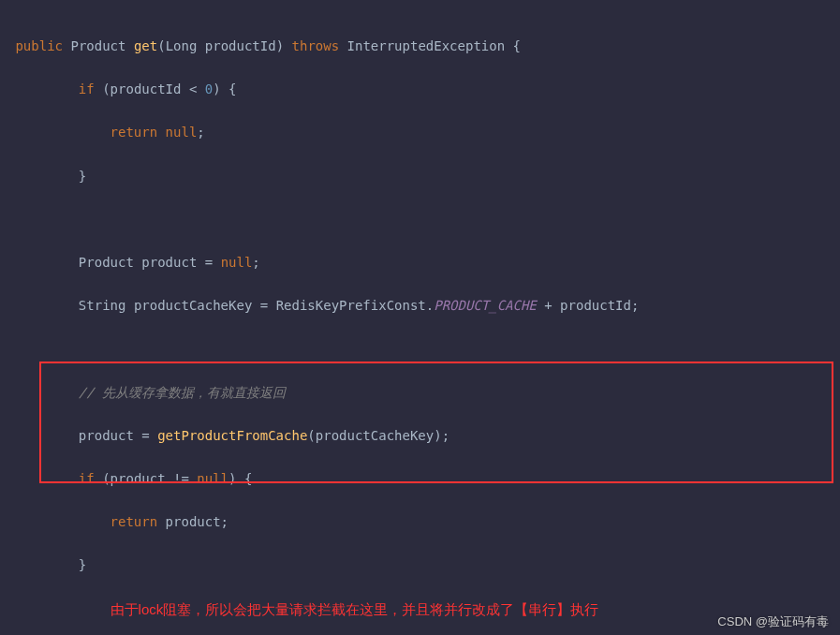 The width and height of the screenshot is (840, 635). What do you see at coordinates (774, 622) in the screenshot?
I see `watermark: CSDN @验证码有毒` at bounding box center [774, 622].